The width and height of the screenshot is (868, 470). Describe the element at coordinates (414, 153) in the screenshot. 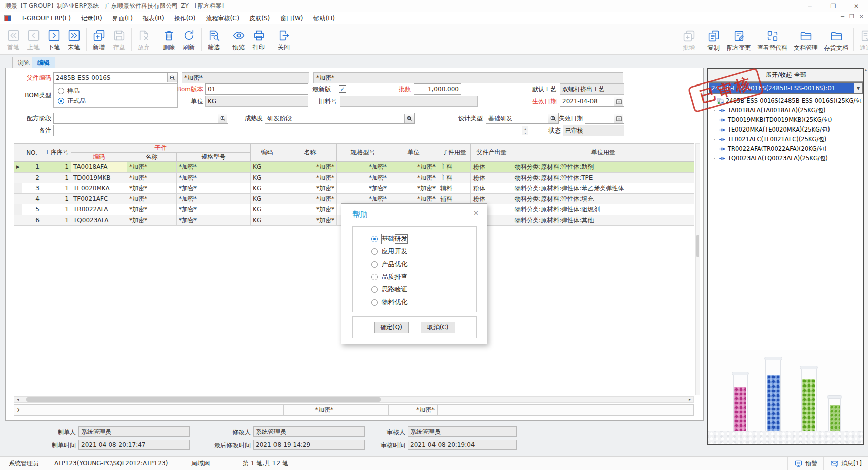

I see `column-header: 单位` at that location.